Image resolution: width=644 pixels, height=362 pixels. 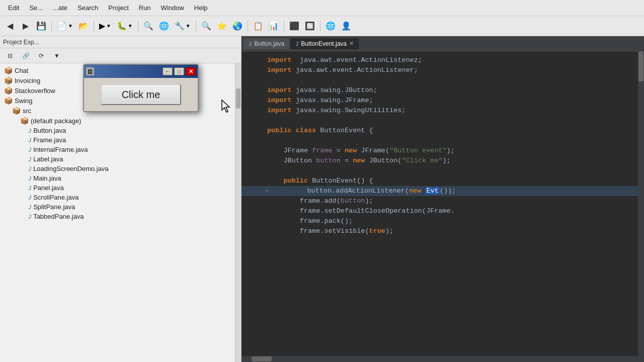 What do you see at coordinates (36, 8) in the screenshot?
I see `menu-item-source: Se...` at bounding box center [36, 8].